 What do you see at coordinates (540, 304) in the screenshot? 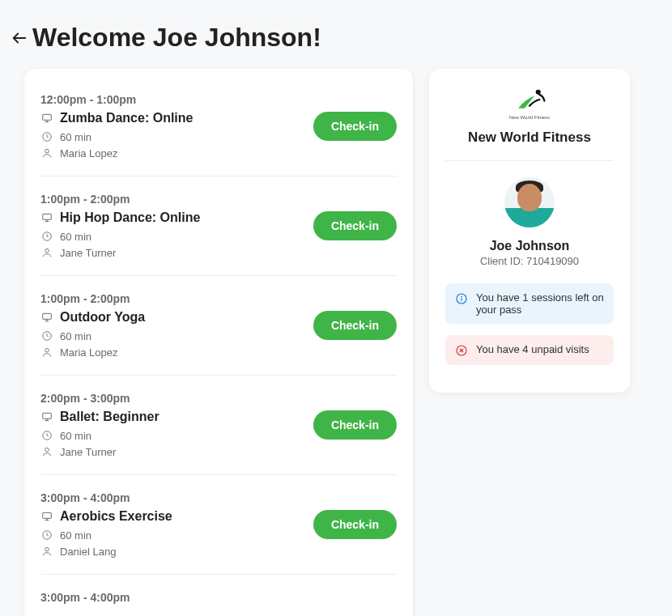
I see `alert-text: You have 1 sessions left on your pass` at bounding box center [540, 304].